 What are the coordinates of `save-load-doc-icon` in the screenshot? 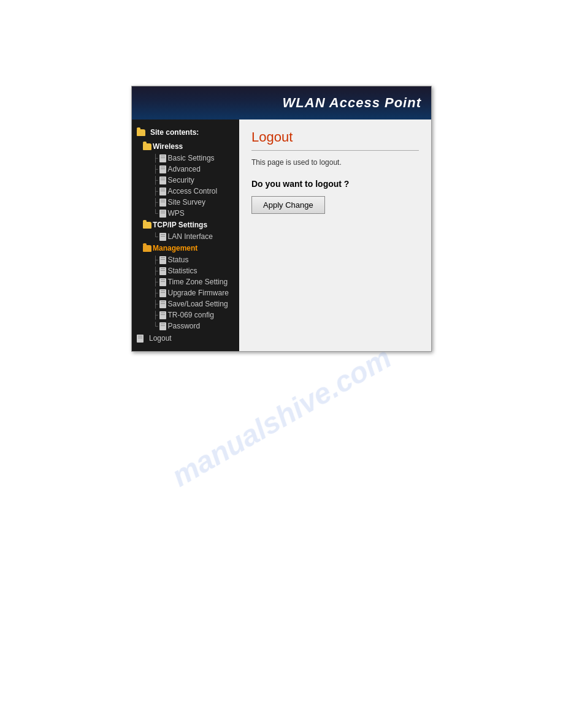 It's located at (163, 304).